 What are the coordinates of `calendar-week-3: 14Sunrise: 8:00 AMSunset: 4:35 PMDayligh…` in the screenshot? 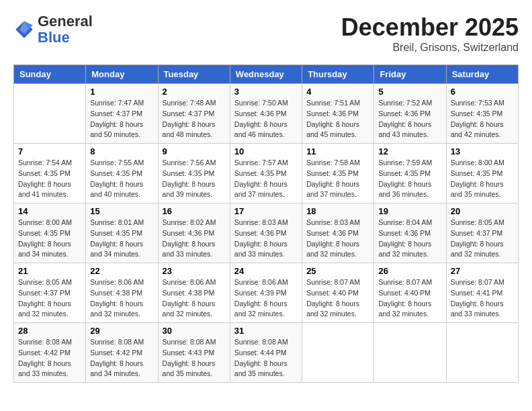 It's located at (266, 234).